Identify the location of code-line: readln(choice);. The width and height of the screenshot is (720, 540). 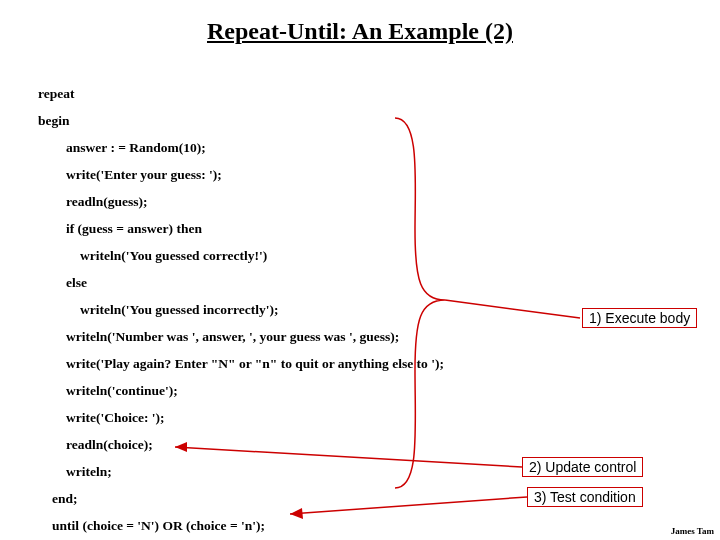
(241, 444).